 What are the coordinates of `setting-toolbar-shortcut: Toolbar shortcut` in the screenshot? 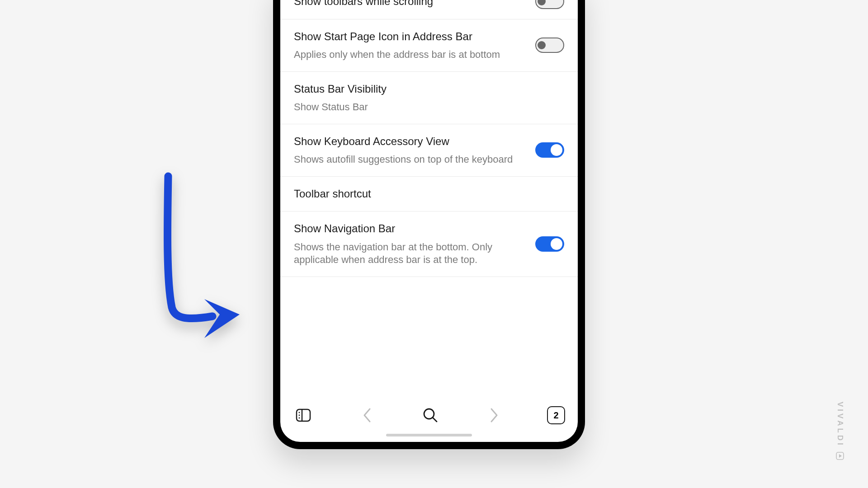 It's located at (429, 194).